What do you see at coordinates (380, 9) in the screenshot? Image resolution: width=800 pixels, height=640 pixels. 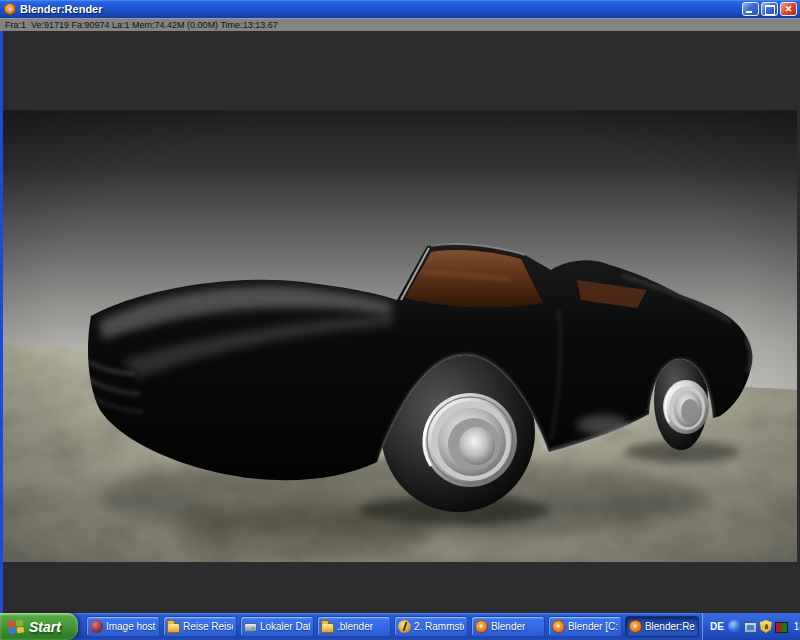 I see `window-title: Blender:Render` at bounding box center [380, 9].